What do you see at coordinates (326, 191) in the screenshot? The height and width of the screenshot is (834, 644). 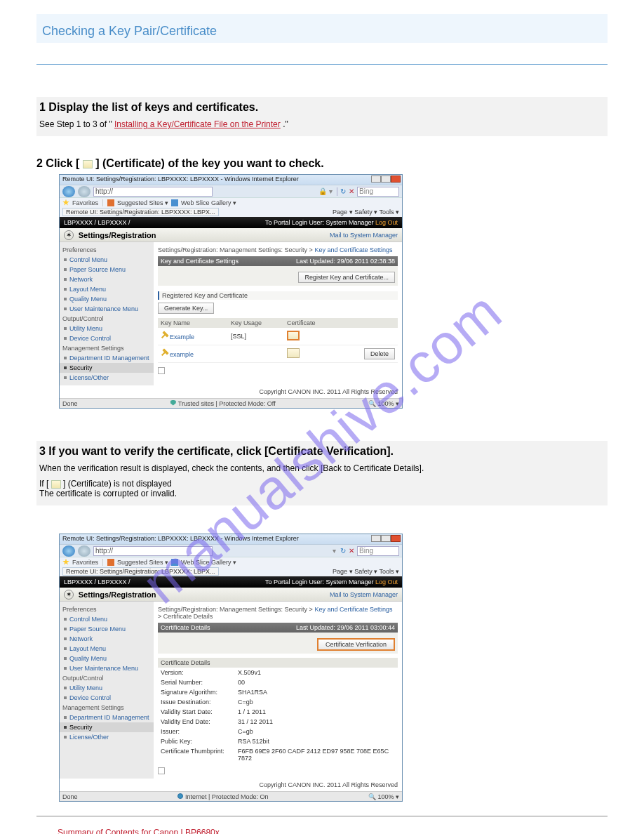 I see `lock-icon: 🔒 ▾` at bounding box center [326, 191].